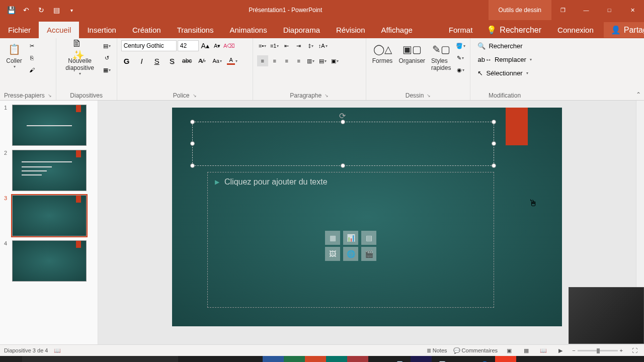 This screenshot has width=644, height=362. I want to click on tab-accueil: Accueil, so click(59, 30).